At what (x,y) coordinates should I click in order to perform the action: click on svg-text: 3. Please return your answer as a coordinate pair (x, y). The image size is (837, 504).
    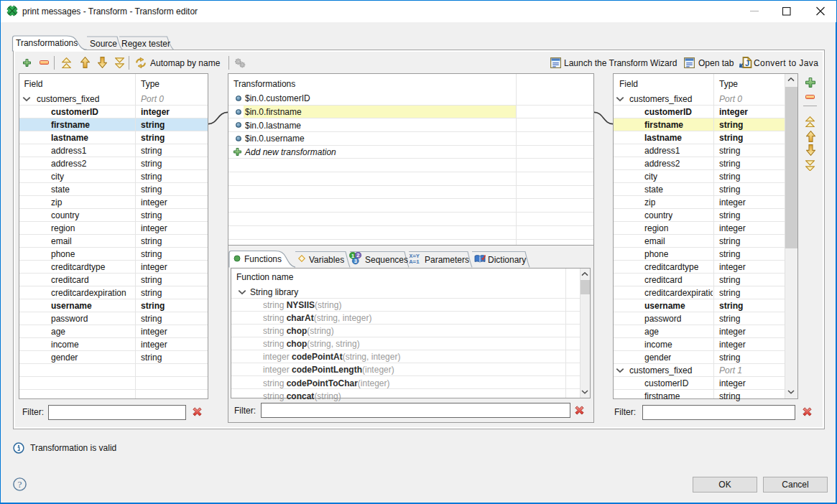
    Looking at the image, I should click on (356, 261).